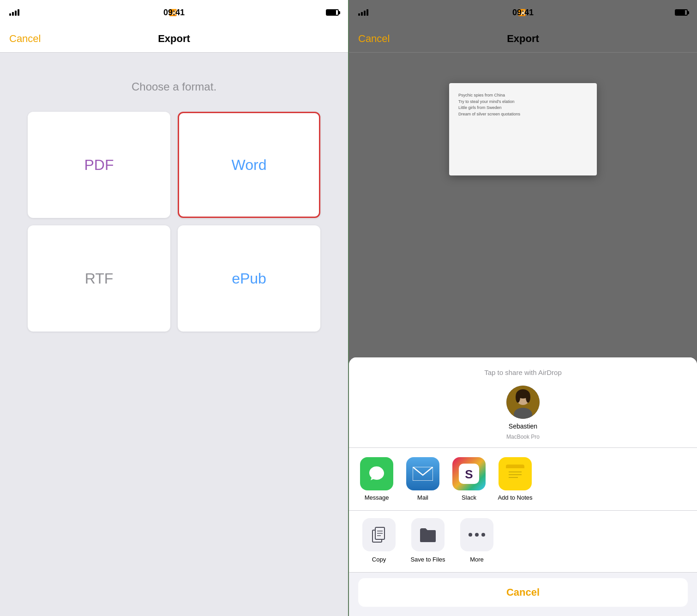 This screenshot has width=697, height=616. Describe the element at coordinates (428, 540) in the screenshot. I see `action-item-save-files: Save to Files` at that location.